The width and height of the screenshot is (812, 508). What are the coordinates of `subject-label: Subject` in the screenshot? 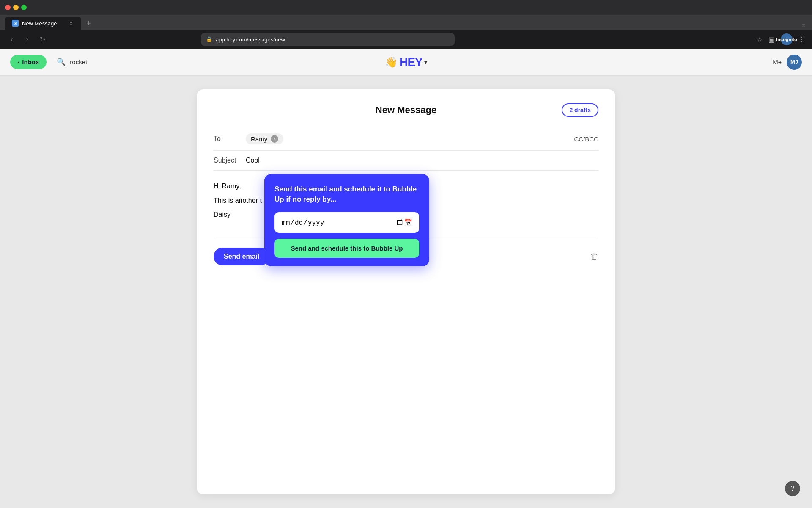 It's located at (226, 160).